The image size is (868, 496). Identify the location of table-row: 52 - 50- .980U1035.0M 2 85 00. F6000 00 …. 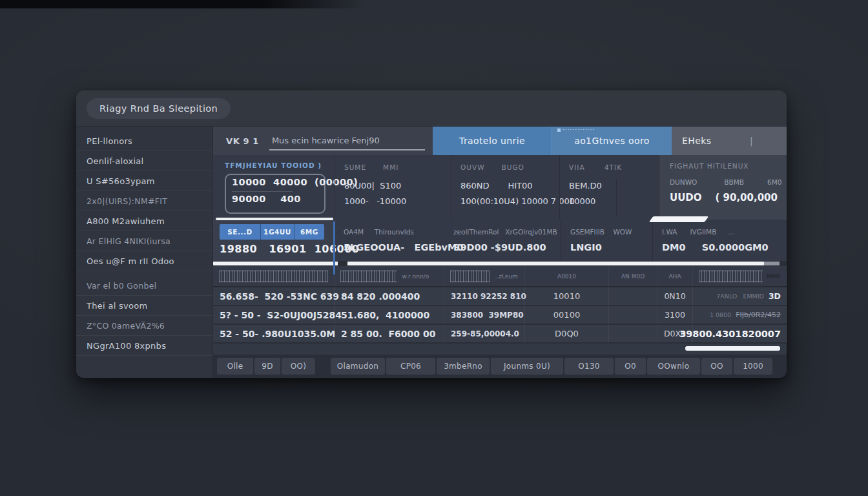
(500, 335).